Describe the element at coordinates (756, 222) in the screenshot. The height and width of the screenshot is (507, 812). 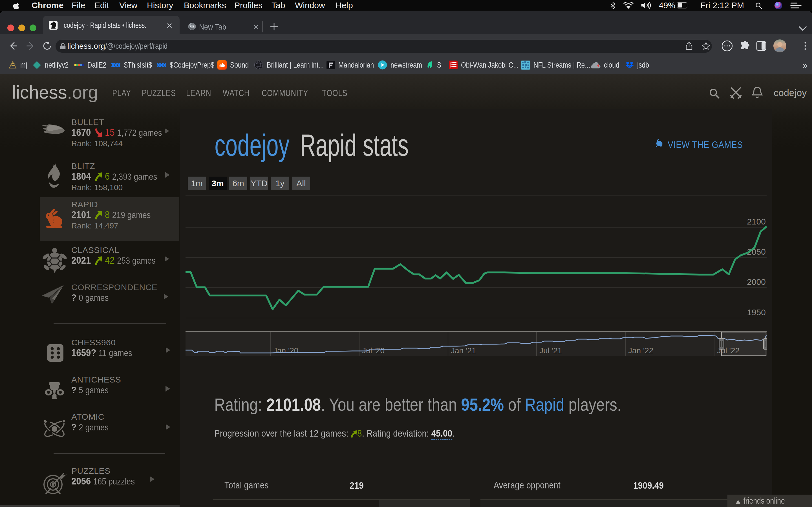
I see `svg-text: 2100` at that location.